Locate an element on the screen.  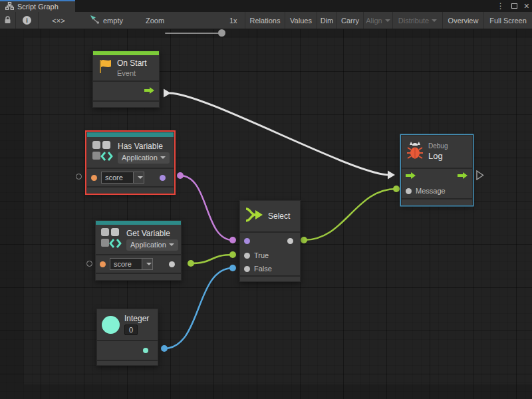
carry-button: Carry is located at coordinates (350, 20).